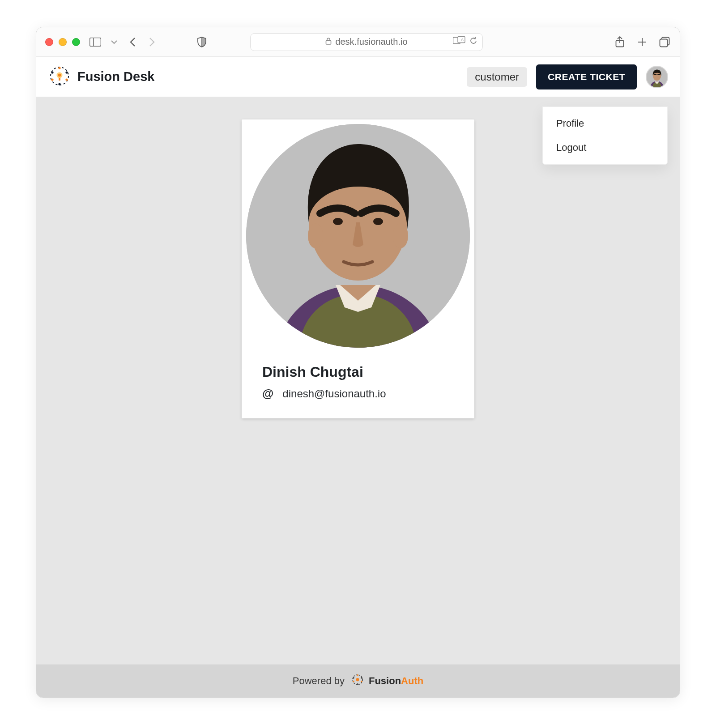 This screenshot has height=728, width=716. What do you see at coordinates (358, 269) in the screenshot?
I see `profile-card: Dinish Chugtai @ dinesh@fusionauth.io` at bounding box center [358, 269].